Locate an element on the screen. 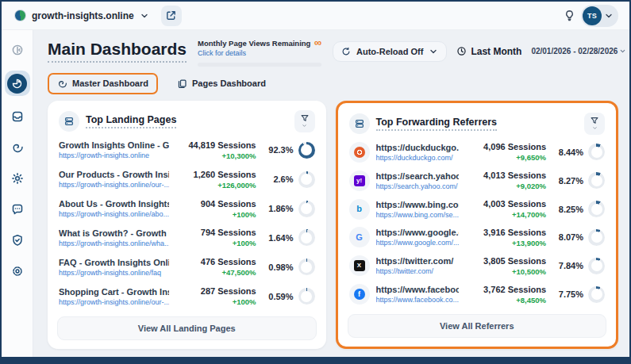 The image size is (631, 364). list-item: G https://www.google.com... https://www.… is located at coordinates (478, 237).